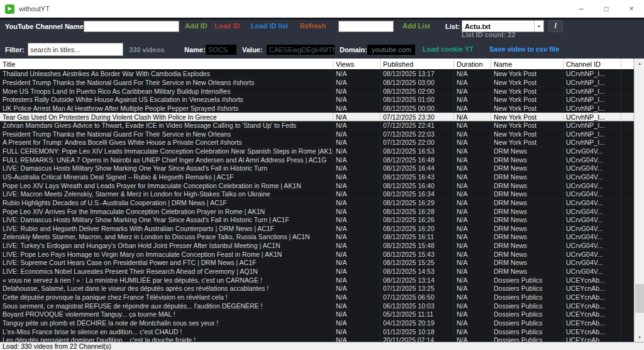 This screenshot has width=644, height=350. I want to click on table-row: Zohran Mamdani Gives Advice to Thwart, E…, so click(317, 126).